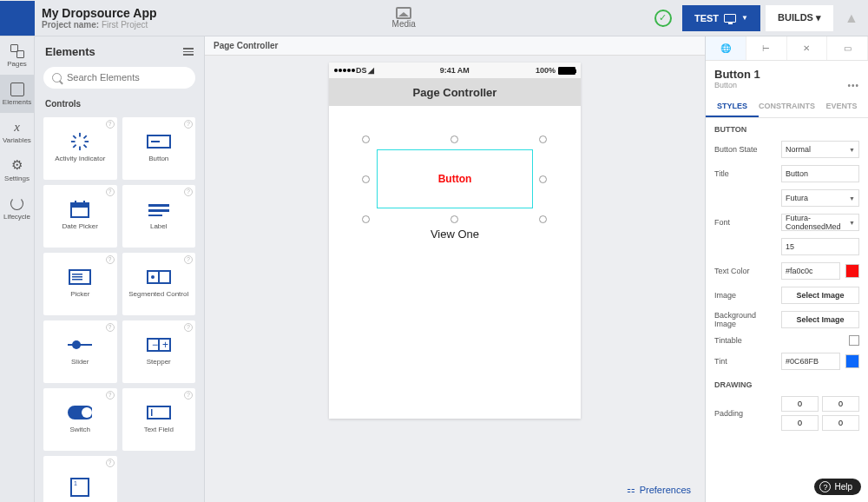  I want to click on element-segmented-control: ?Segmented Control, so click(160, 284).